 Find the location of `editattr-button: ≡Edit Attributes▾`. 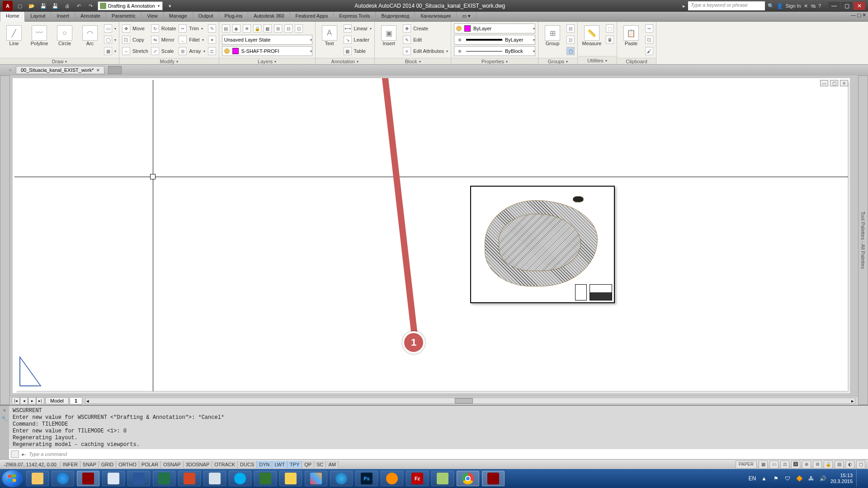

editattr-button: ≡Edit Attributes▾ is located at coordinates (425, 51).